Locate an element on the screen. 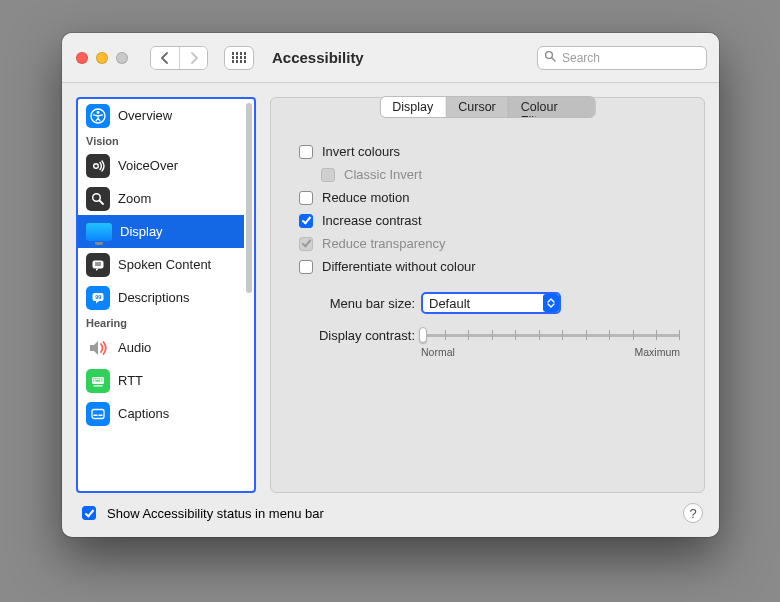 The image size is (780, 602). traffic-lights is located at coordinates (102, 58).